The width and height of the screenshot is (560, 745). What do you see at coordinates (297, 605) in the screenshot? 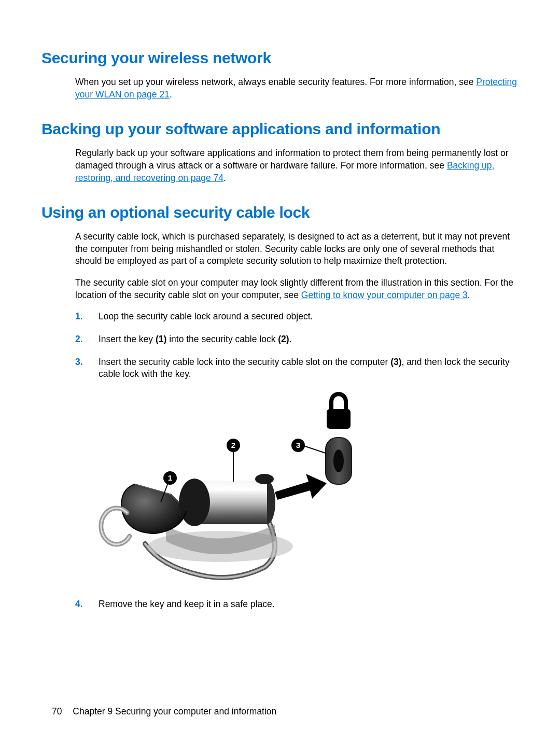
I see `steps-list-continued: 4. Remove the key and keep it in a safe …` at bounding box center [297, 605].